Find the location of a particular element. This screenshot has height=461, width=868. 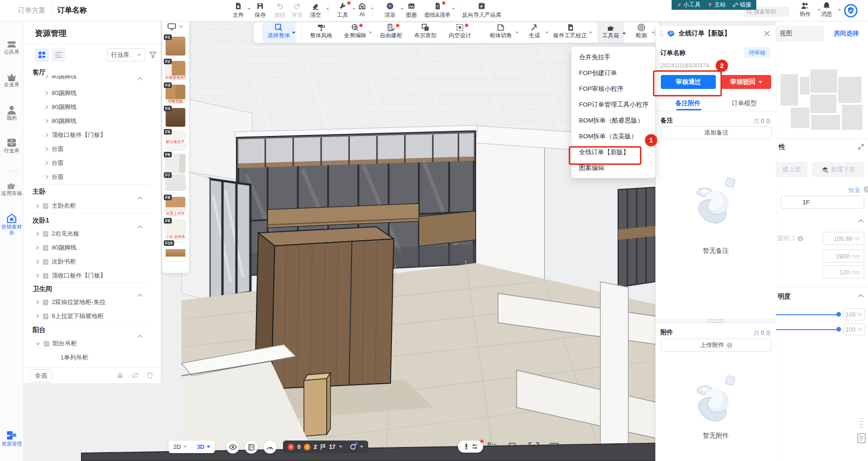

filter-funnel-icon is located at coordinates (153, 55).